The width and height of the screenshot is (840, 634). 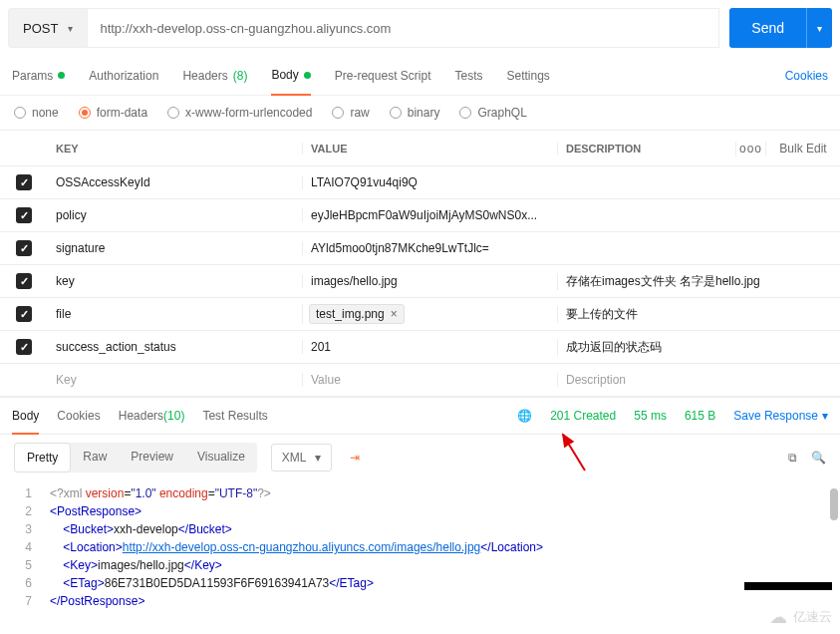 What do you see at coordinates (420, 416) in the screenshot?
I see `response-tabs: Body Cookies Headers (10) Test Results 🌐…` at bounding box center [420, 416].